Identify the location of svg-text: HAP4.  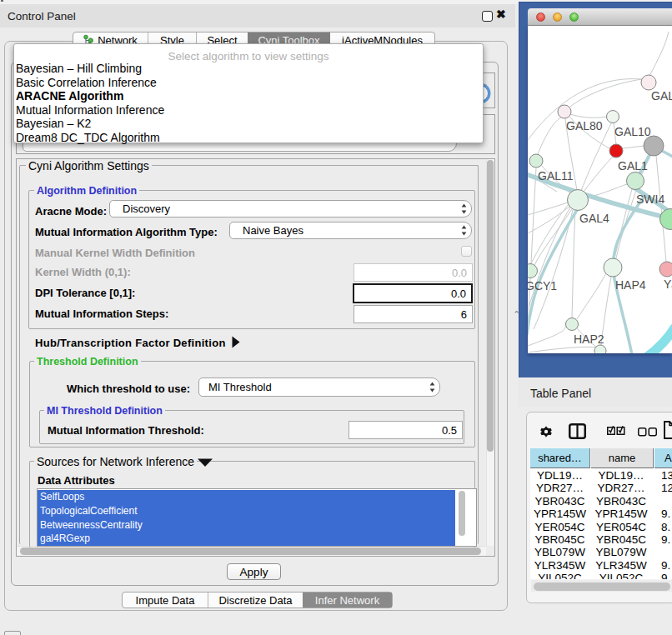
(630, 285).